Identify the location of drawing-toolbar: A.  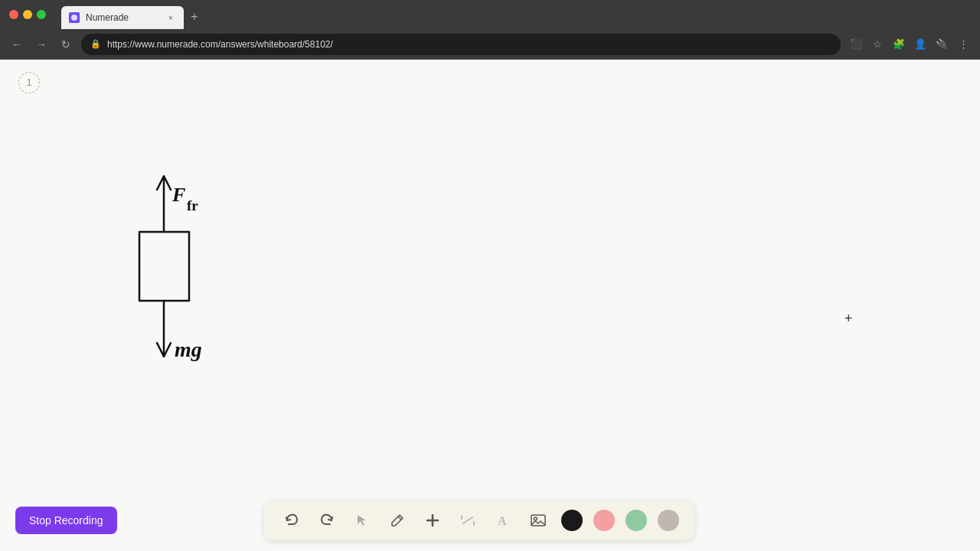
(479, 520).